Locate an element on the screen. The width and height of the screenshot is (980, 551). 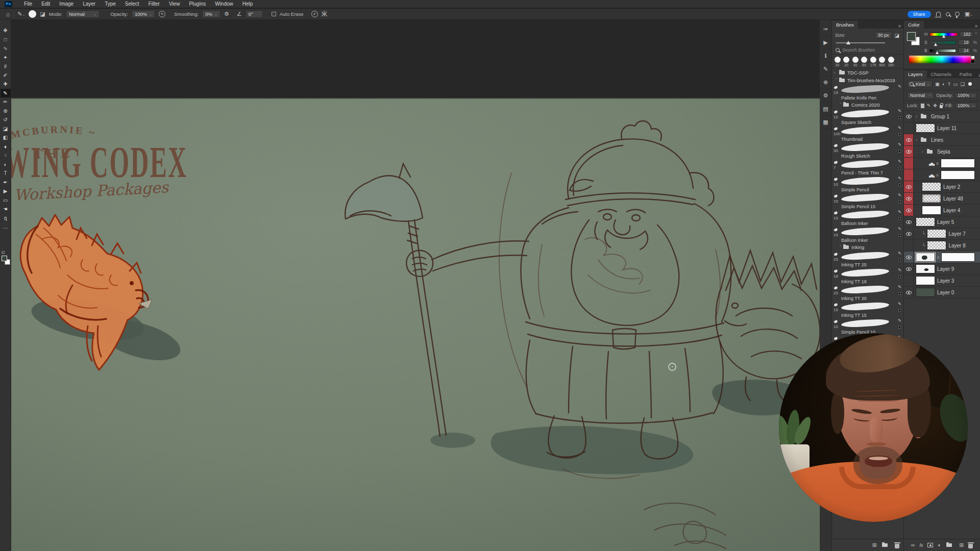
brush-preset-picker-icon: ◪ is located at coordinates (897, 36).